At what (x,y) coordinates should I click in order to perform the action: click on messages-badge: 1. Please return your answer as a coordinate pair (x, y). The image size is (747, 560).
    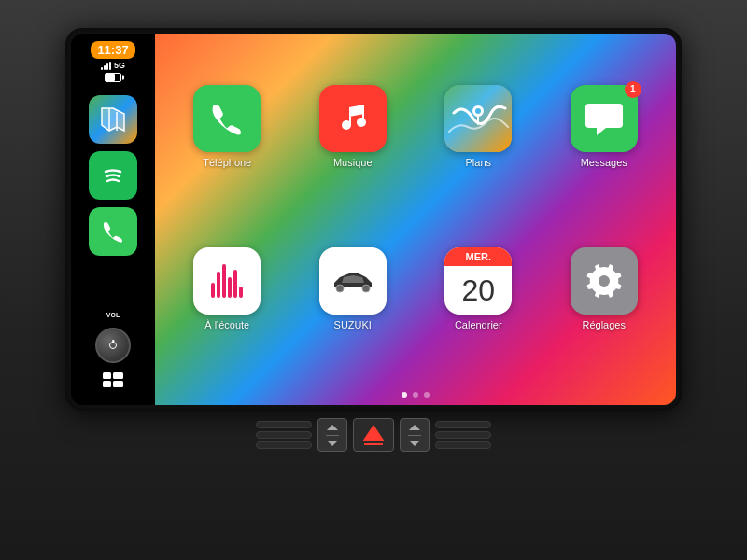
    Looking at the image, I should click on (633, 90).